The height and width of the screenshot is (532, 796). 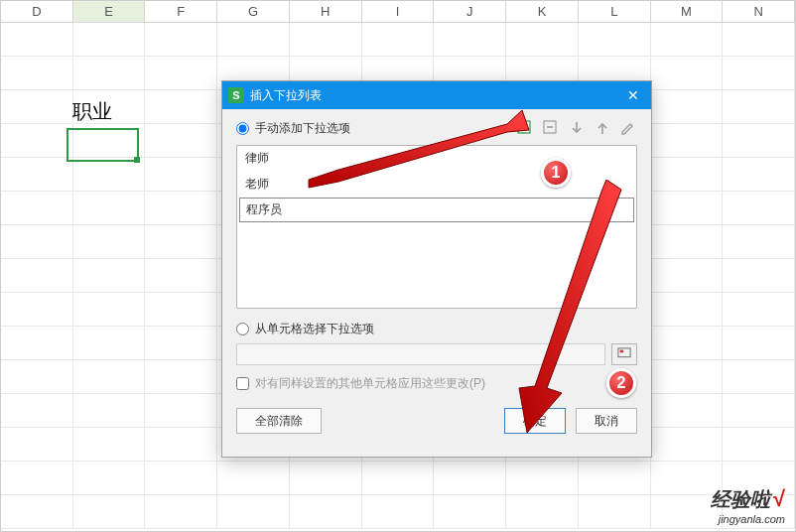 I want to click on manual-add-radio: 手动添加下拉选项, so click(x=376, y=129).